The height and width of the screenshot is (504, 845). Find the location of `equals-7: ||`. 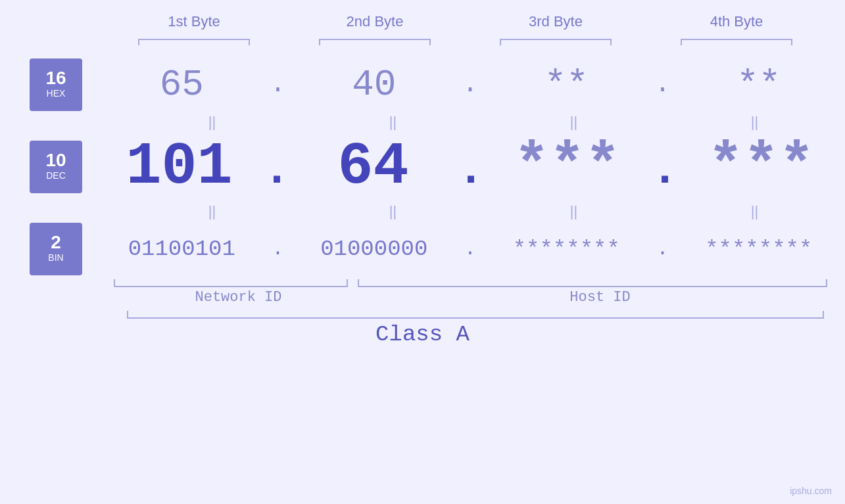

equals-7: || is located at coordinates (573, 212).